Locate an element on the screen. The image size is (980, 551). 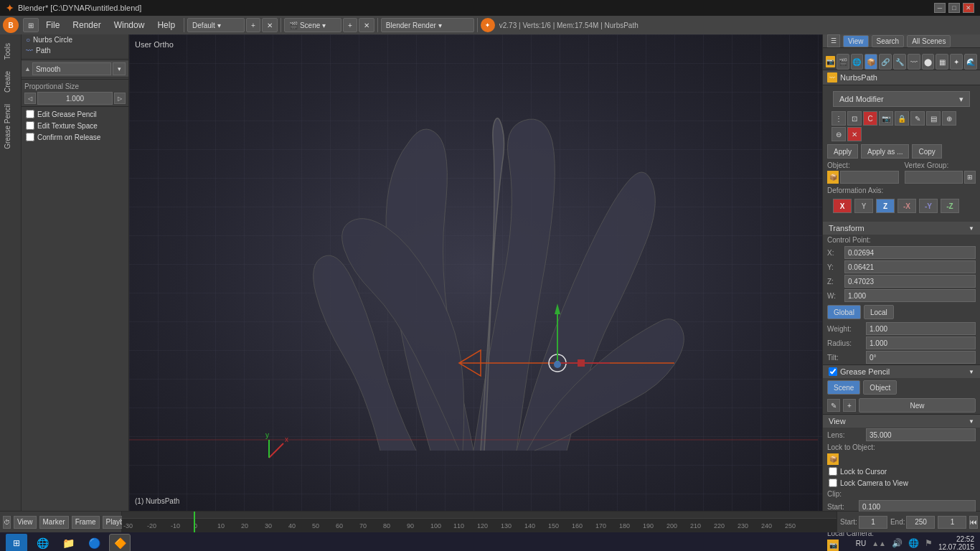
workspace-dropdown: Default ▾ is located at coordinates (216, 25).